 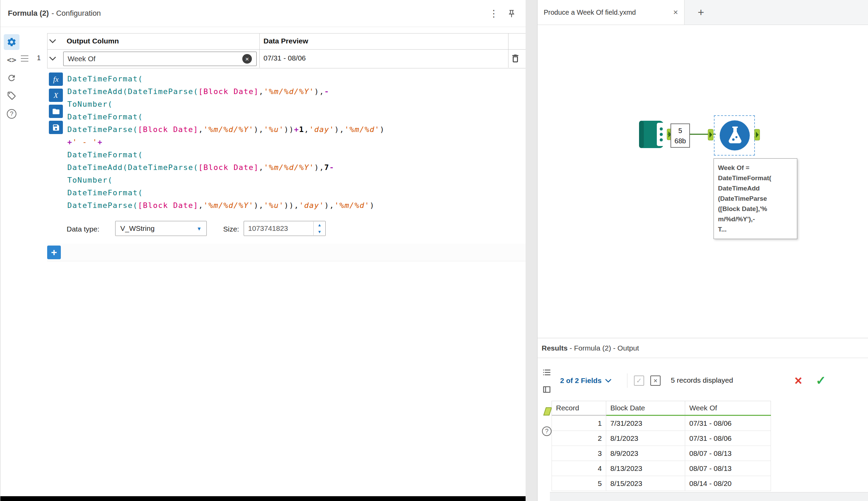 I want to click on results-title-suffix: - Formula (2) - Output, so click(x=604, y=348).